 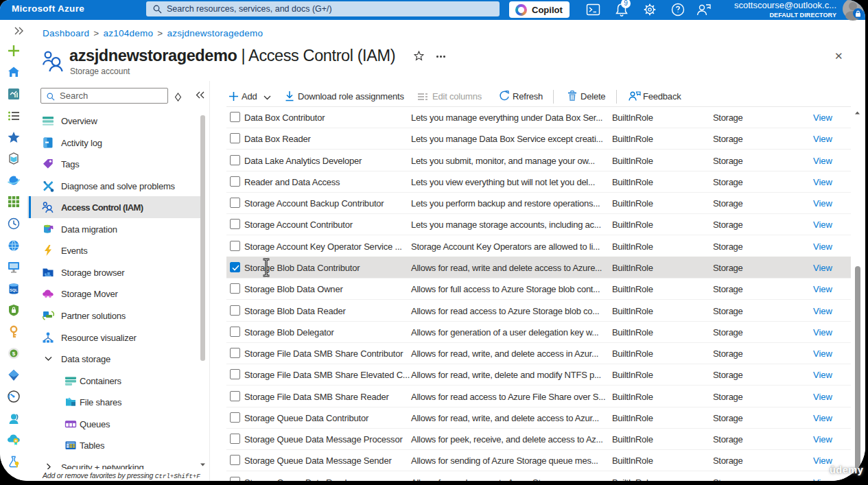 I want to click on svg-text: SQL, so click(x=14, y=290).